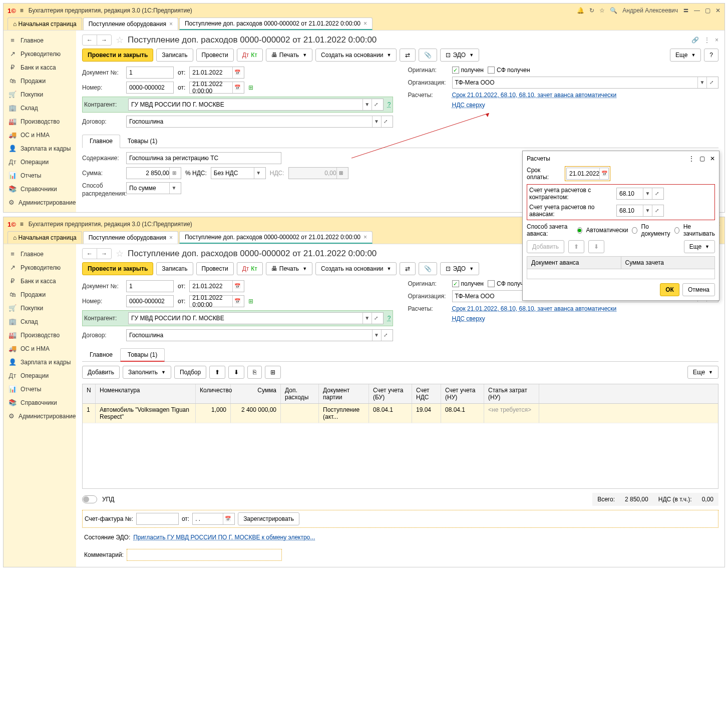 This screenshot has width=728, height=716. Describe the element at coordinates (22, 224) in the screenshot. I see `burger-icon: ≡` at that location.